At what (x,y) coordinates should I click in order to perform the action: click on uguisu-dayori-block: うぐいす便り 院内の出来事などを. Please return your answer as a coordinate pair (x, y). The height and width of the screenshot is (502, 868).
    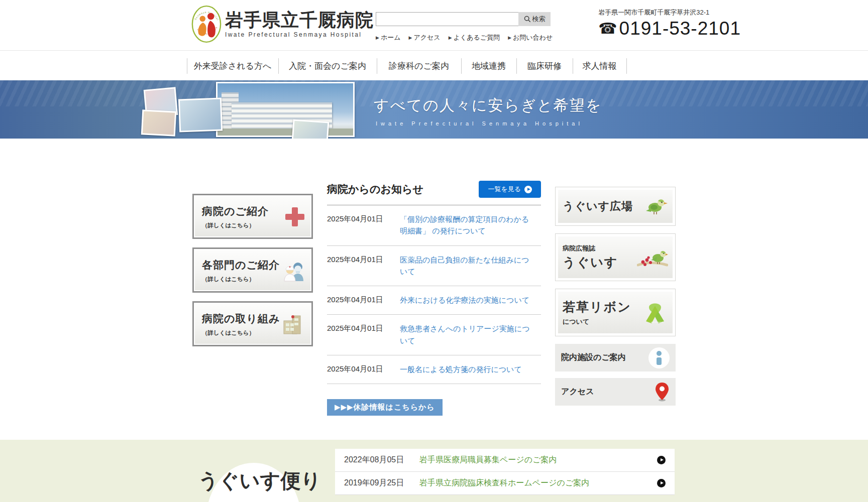
    Looking at the image, I should click on (260, 475).